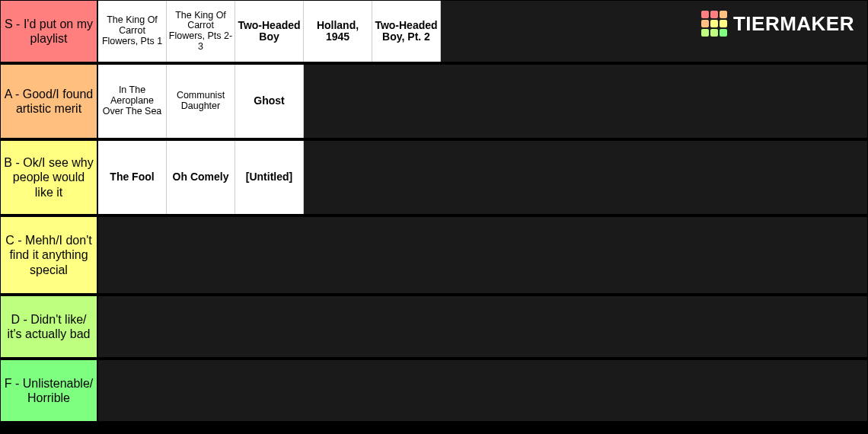 The image size is (868, 434). Describe the element at coordinates (778, 24) in the screenshot. I see `brand-logo: TIERMAKER` at that location.